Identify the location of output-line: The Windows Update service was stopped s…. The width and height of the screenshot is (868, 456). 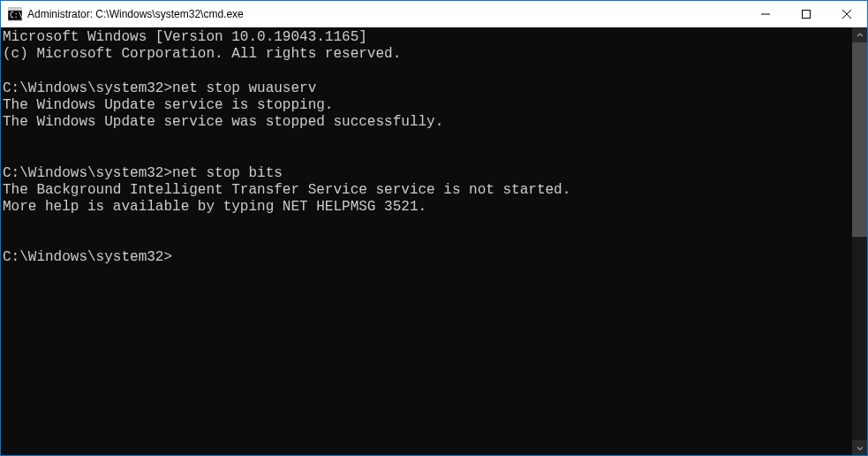
(427, 122).